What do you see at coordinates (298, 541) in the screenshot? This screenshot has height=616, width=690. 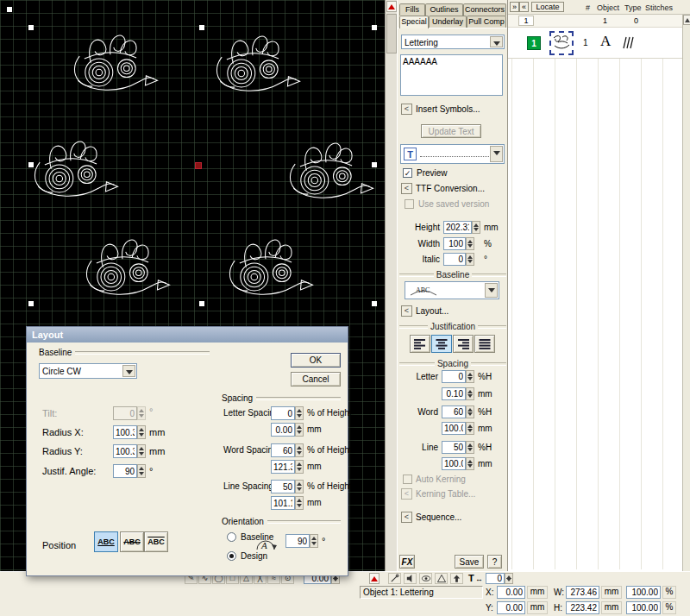 I see `orientation-angle-input` at bounding box center [298, 541].